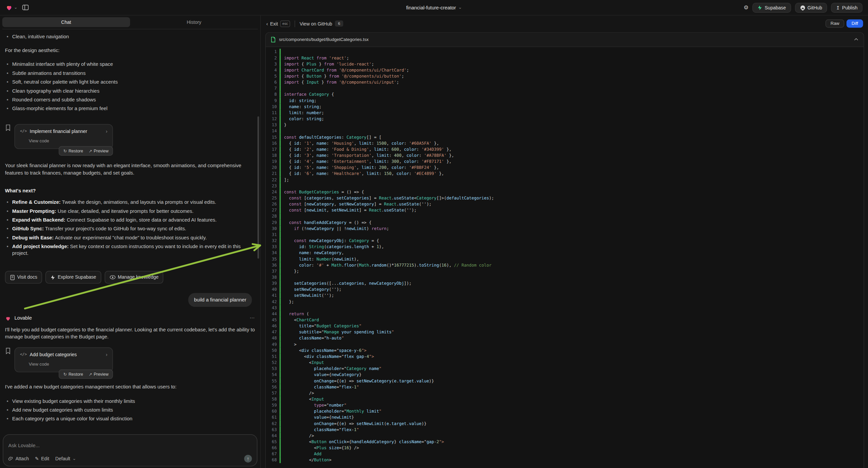 The width and height of the screenshot is (868, 468). What do you see at coordinates (16, 7) in the screenshot?
I see `caret-down-icon: ⌄` at bounding box center [16, 7].